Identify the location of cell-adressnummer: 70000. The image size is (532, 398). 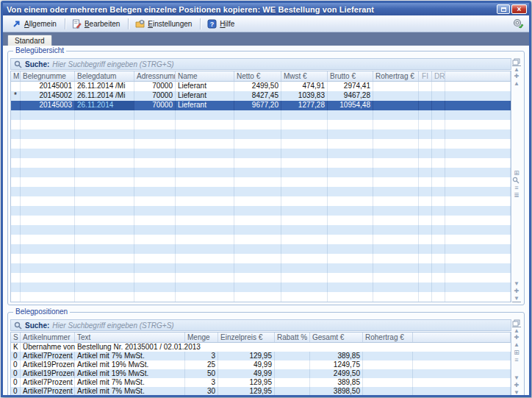
(155, 96).